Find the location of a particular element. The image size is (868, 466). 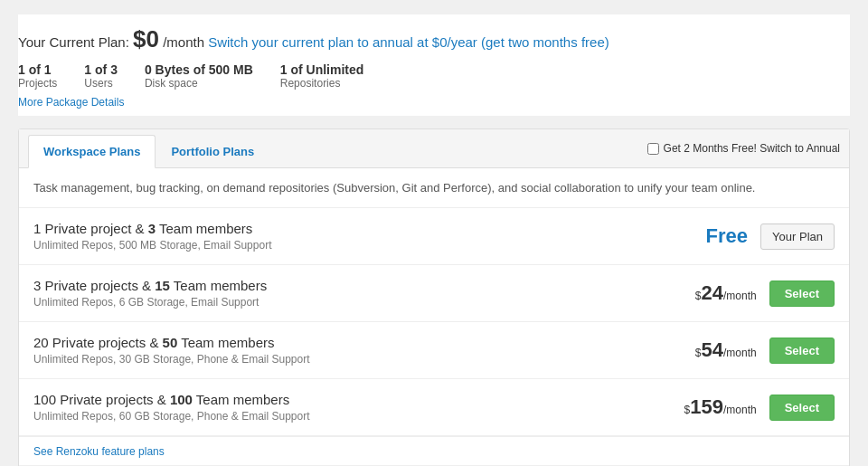

more-package-details-link: More Package Details is located at coordinates (71, 102).